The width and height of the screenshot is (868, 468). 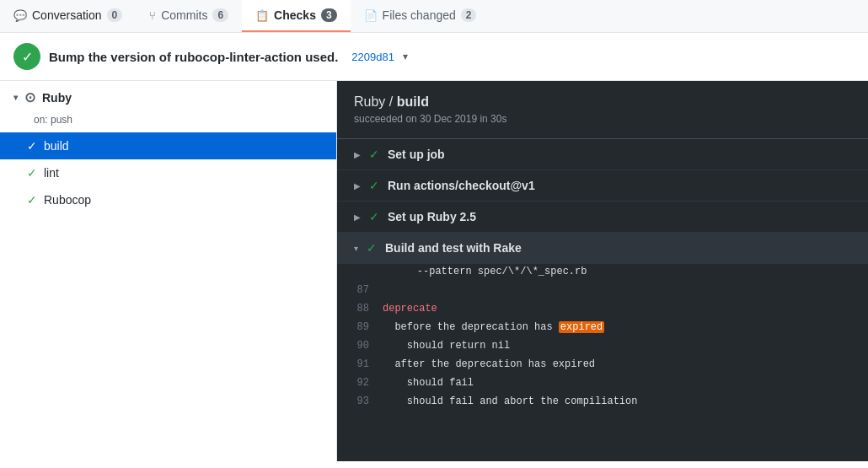 What do you see at coordinates (624, 383) in the screenshot?
I see `line-content-92: should fail` at bounding box center [624, 383].